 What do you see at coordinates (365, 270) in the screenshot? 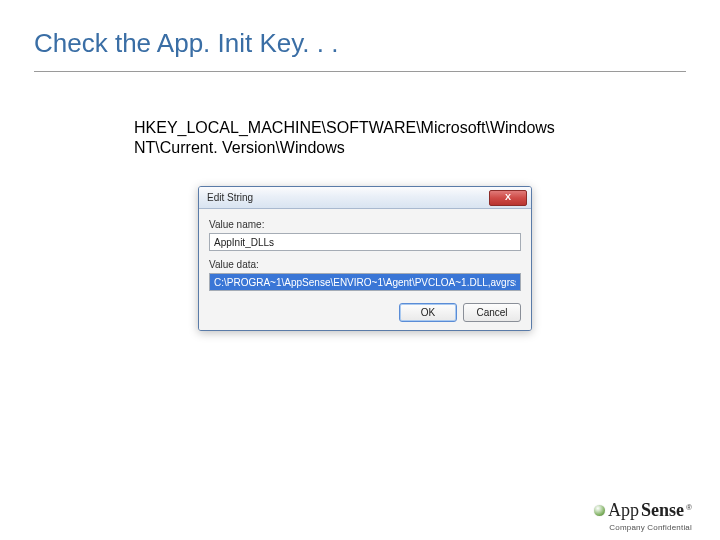
I see `dialog-body: Value name: Value data: OK Cancel` at bounding box center [365, 270].